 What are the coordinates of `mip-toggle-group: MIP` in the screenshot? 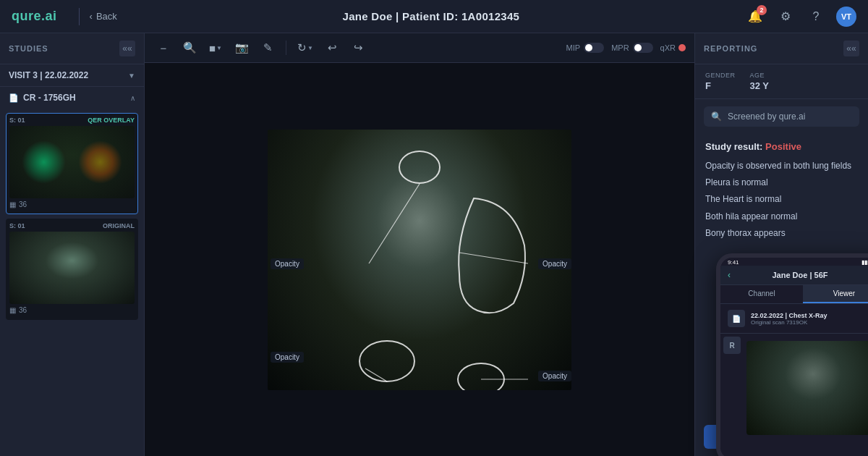 It's located at (586, 48).